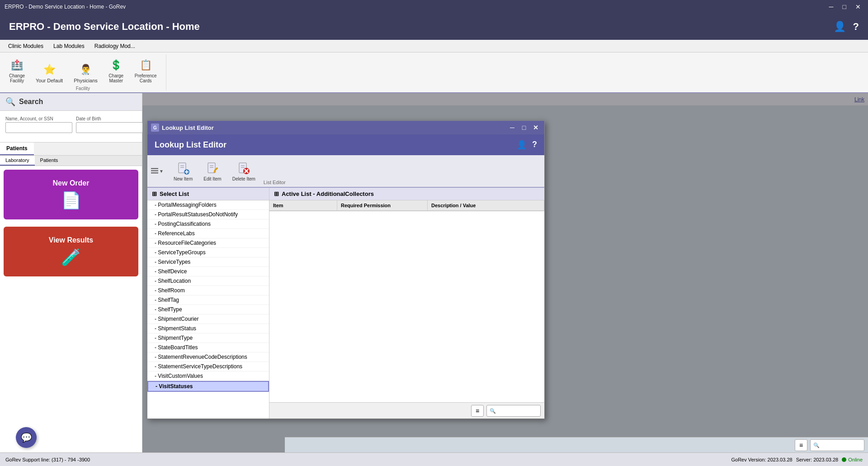 The image size is (868, 466). Describe the element at coordinates (48, 460) in the screenshot. I see `support-label: GoRev Support line: (317) - 794 -3900` at that location.